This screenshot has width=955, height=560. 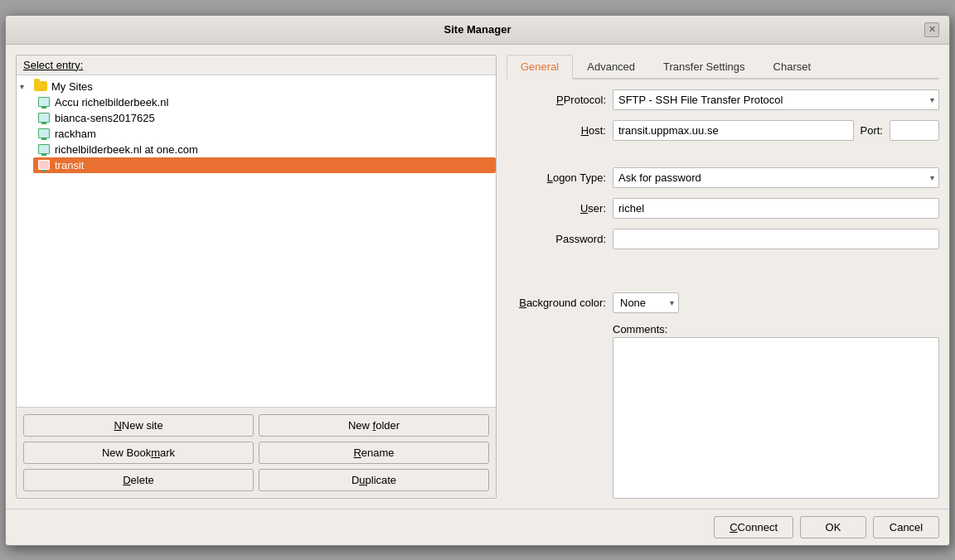 I want to click on tree-item-label: bianca-sens2017625, so click(x=104, y=118).